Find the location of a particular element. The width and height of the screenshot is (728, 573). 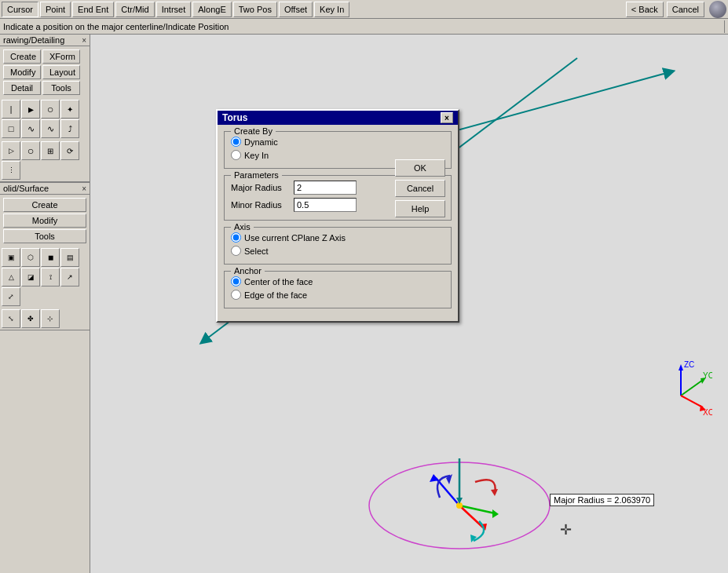

axis-group: Axis Use current CPlane Z Axis Select is located at coordinates (338, 246).